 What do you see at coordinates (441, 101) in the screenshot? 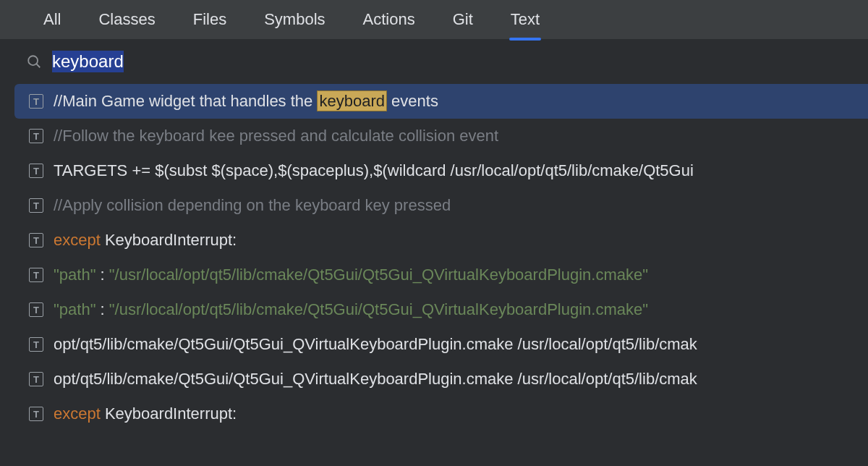
I see `result-row: T//Main Game widget that handles the key…` at bounding box center [441, 101].